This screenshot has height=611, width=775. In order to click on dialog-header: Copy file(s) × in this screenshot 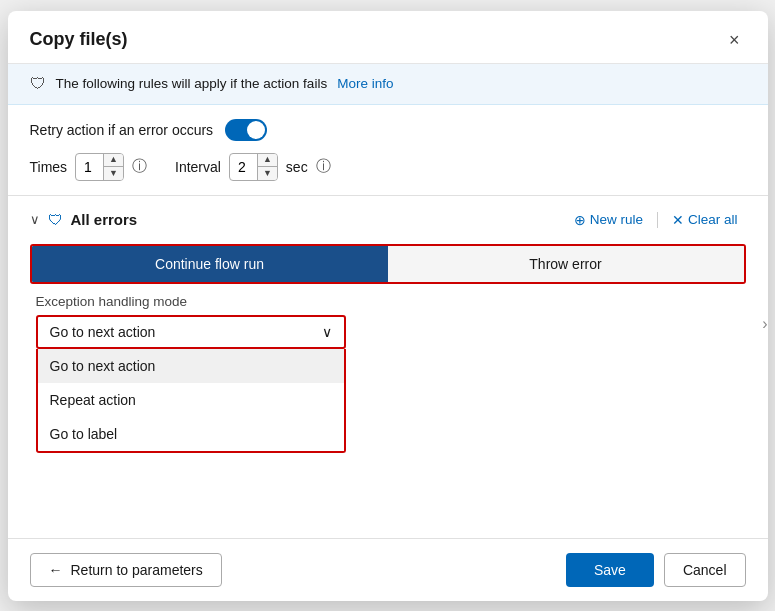, I will do `click(388, 38)`.